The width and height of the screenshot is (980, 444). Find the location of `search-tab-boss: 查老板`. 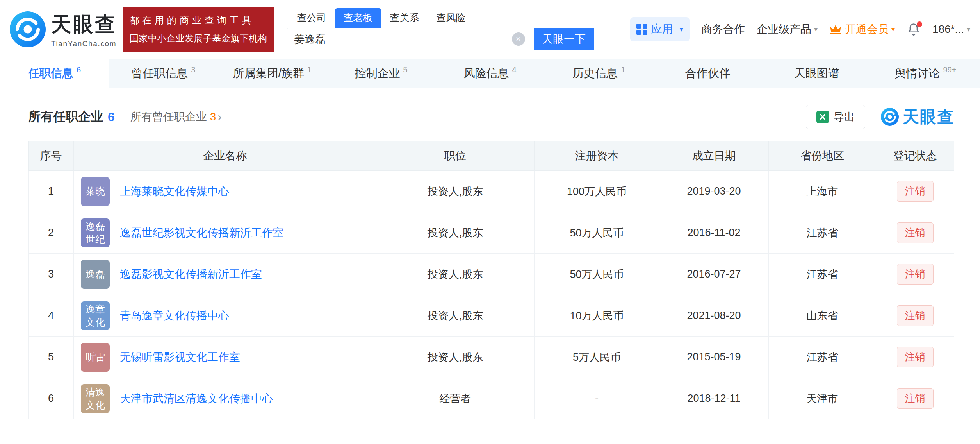

search-tab-boss: 查老板 is located at coordinates (358, 18).